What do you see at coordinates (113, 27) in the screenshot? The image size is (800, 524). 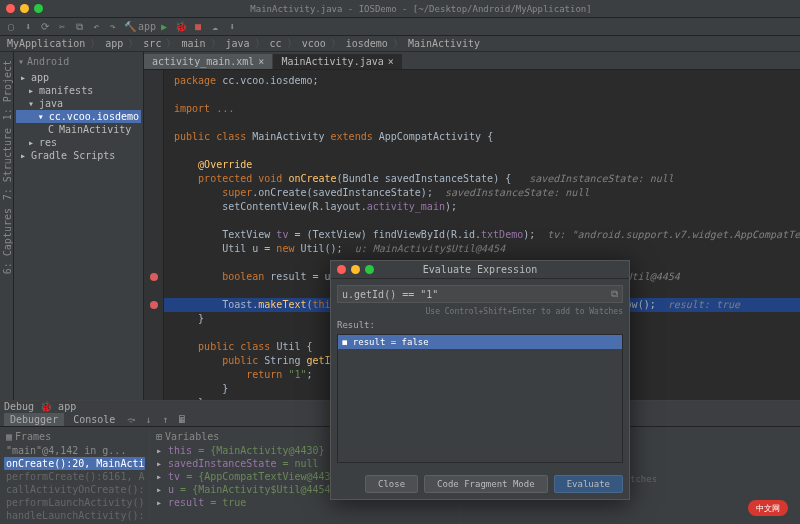 I see `redo-icon: ↷` at bounding box center [113, 27].